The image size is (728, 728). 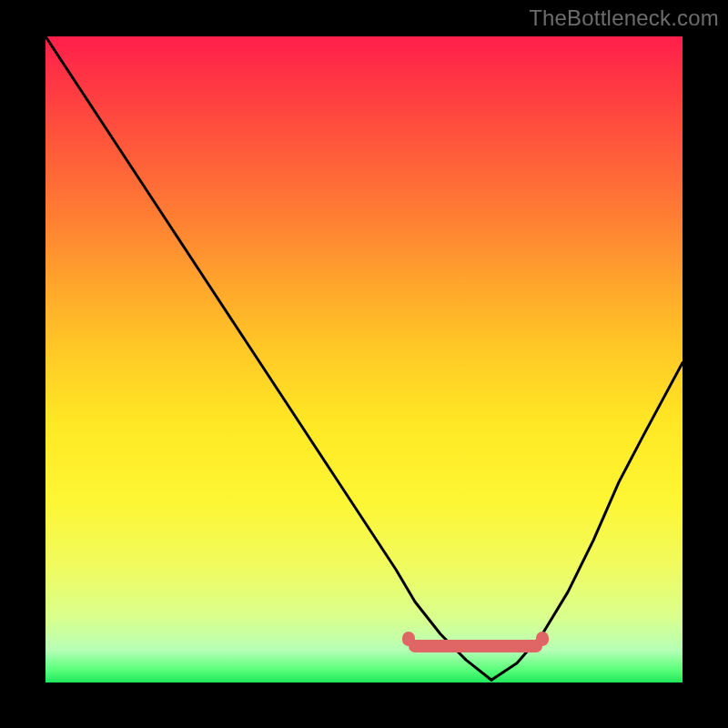 What do you see at coordinates (587, 522) in the screenshot?
I see `curve-right-branch` at bounding box center [587, 522].